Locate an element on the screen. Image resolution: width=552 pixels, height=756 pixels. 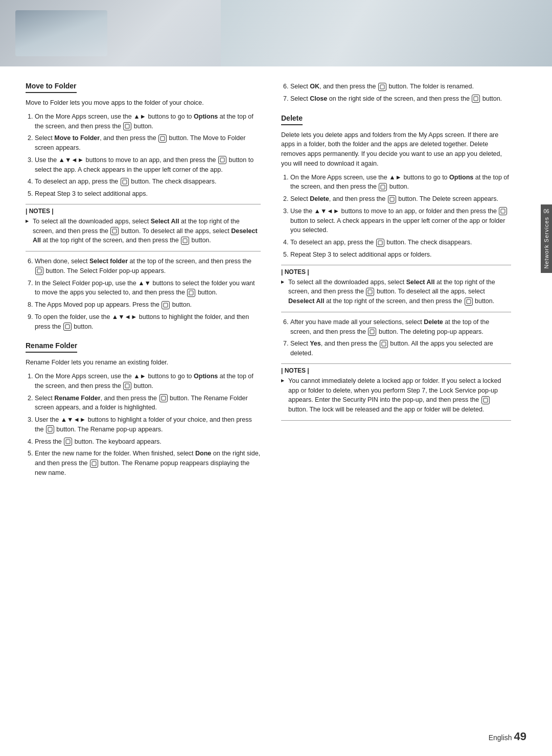
step-item: Select Rename Folder, and then press the… is located at coordinates (148, 403).